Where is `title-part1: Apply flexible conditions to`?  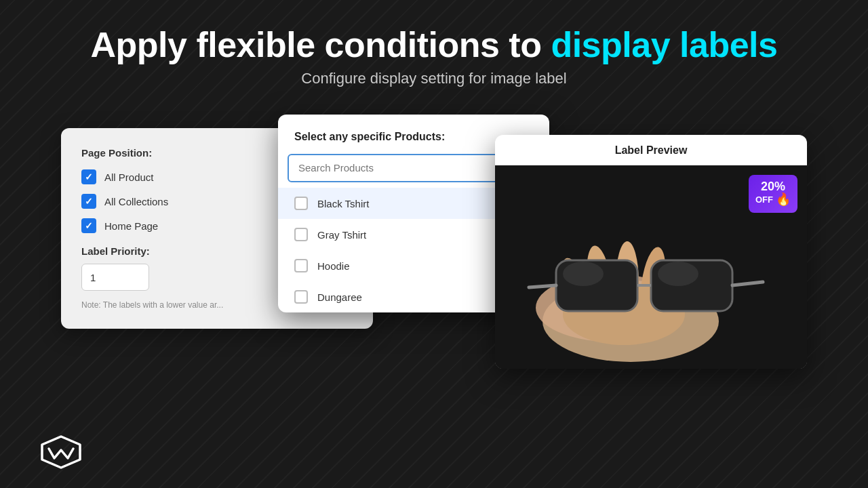 title-part1: Apply flexible conditions to is located at coordinates (321, 45).